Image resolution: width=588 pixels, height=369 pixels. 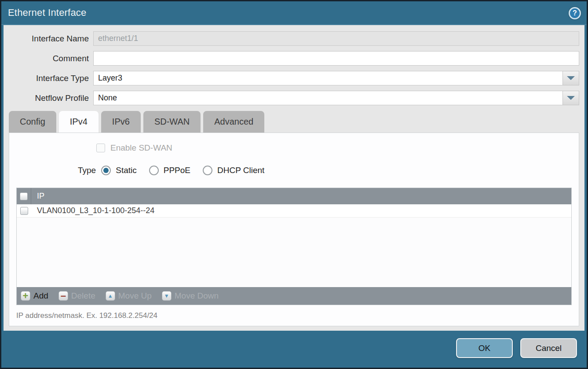 What do you see at coordinates (294, 39) in the screenshot?
I see `interface-name-row: Interface Name ethernet1/1` at bounding box center [294, 39].